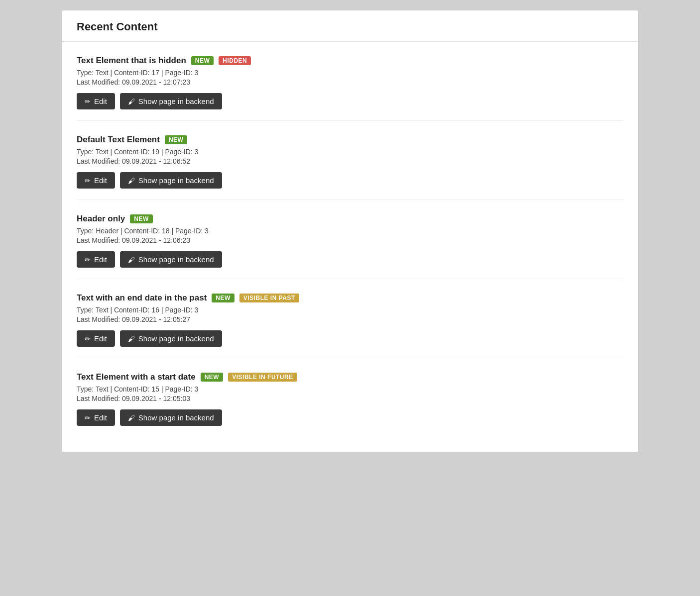  Describe the element at coordinates (350, 61) in the screenshot. I see `item-title-row: Text Element that is hiddenNEWHIDDEN` at that location.